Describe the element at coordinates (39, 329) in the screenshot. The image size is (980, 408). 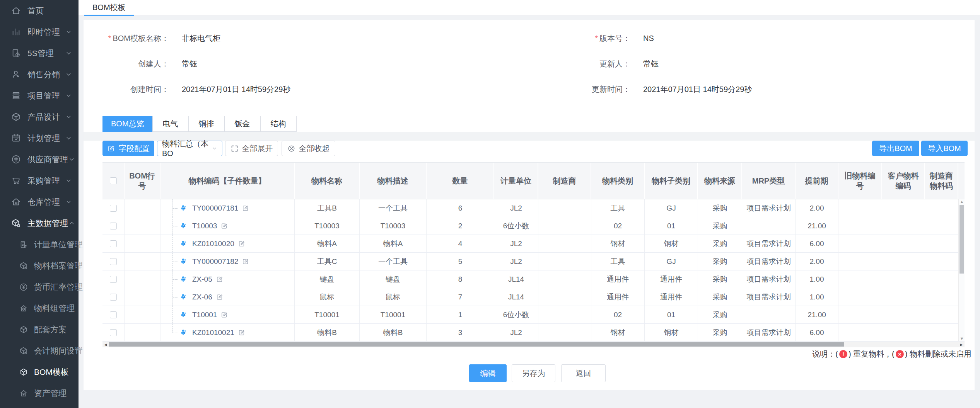
I see `sidebar-item-kit: 配套方案` at that location.